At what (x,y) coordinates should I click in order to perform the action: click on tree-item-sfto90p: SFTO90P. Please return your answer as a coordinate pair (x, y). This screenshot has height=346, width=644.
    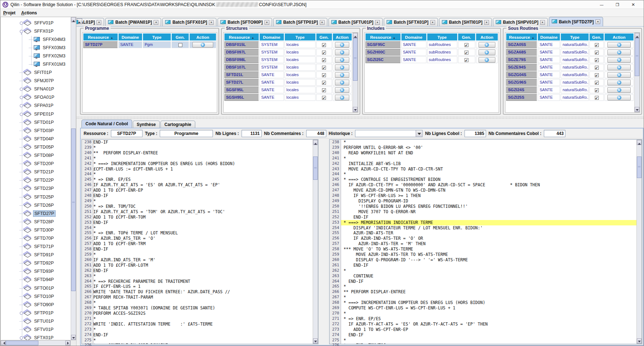
    Looking at the image, I should click on (36, 304).